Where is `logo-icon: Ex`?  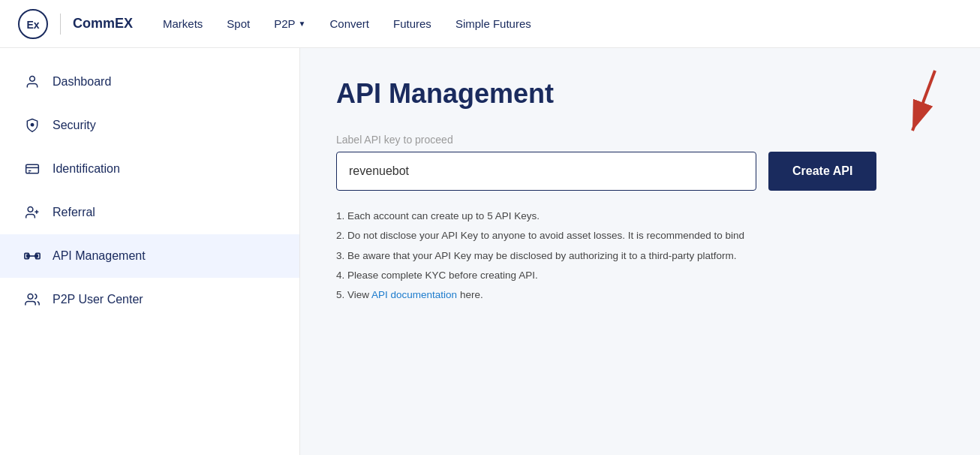 logo-icon: Ex is located at coordinates (33, 24).